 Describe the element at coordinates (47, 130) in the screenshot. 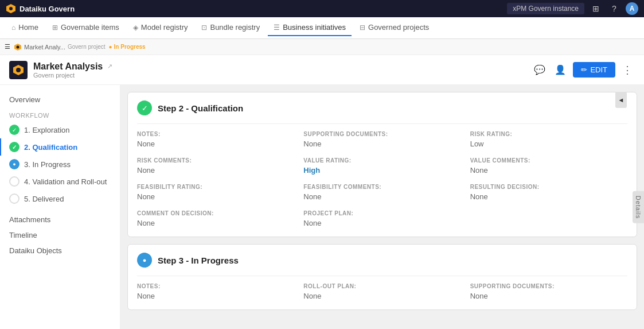

I see `step1-label: 1. Exploration` at that location.